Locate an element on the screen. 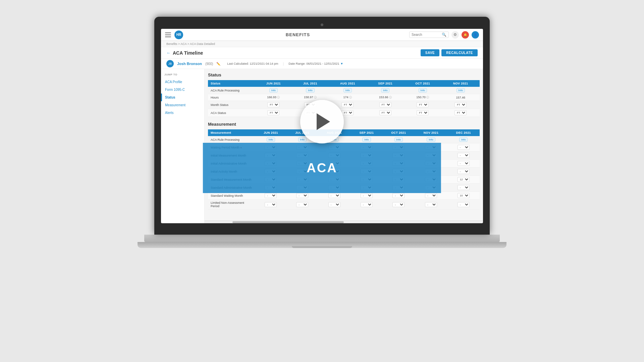 The width and height of the screenshot is (644, 362). sidebar-item-form-1095c: Form 1095-C is located at coordinates (182, 90).